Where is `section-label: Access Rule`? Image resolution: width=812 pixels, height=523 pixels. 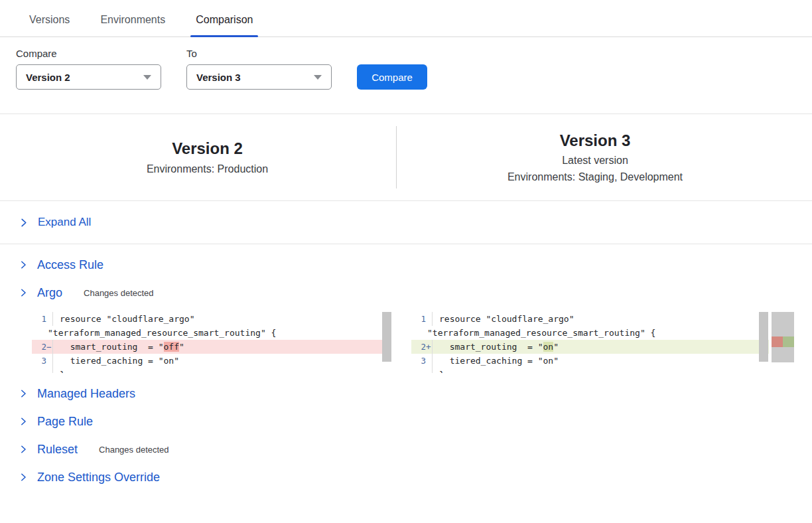 section-label: Access Rule is located at coordinates (70, 265).